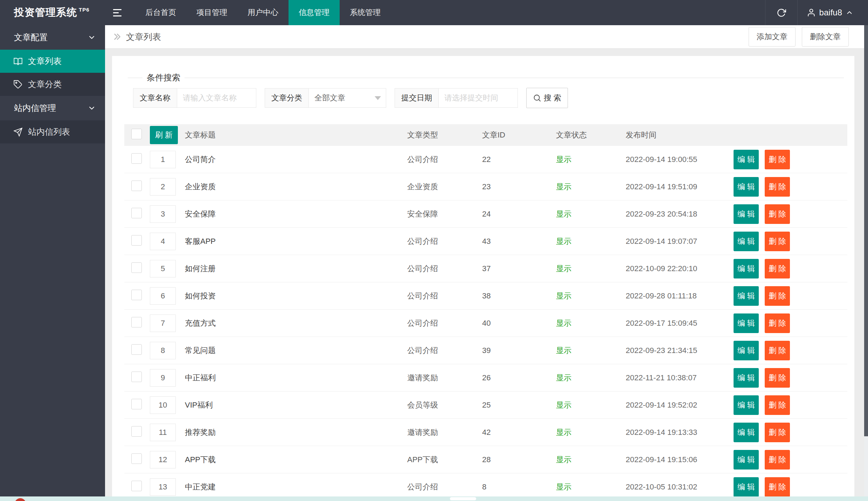  I want to click on select-all-checkbox, so click(137, 134).